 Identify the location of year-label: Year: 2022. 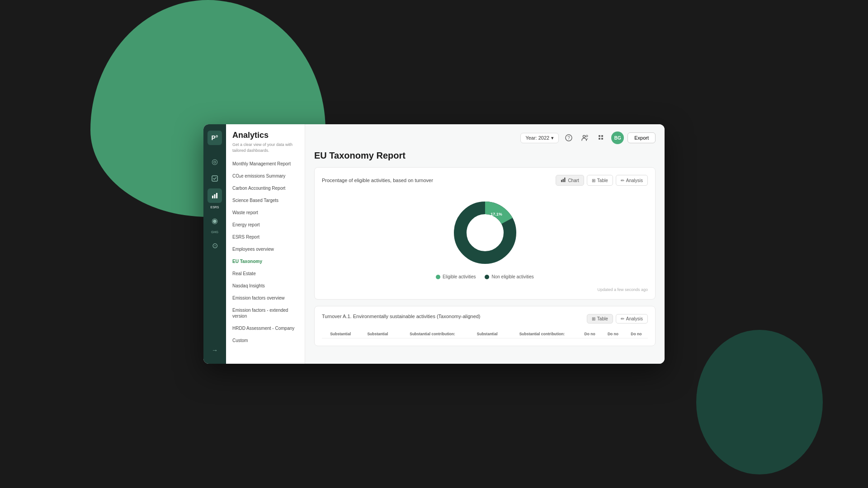
(537, 138).